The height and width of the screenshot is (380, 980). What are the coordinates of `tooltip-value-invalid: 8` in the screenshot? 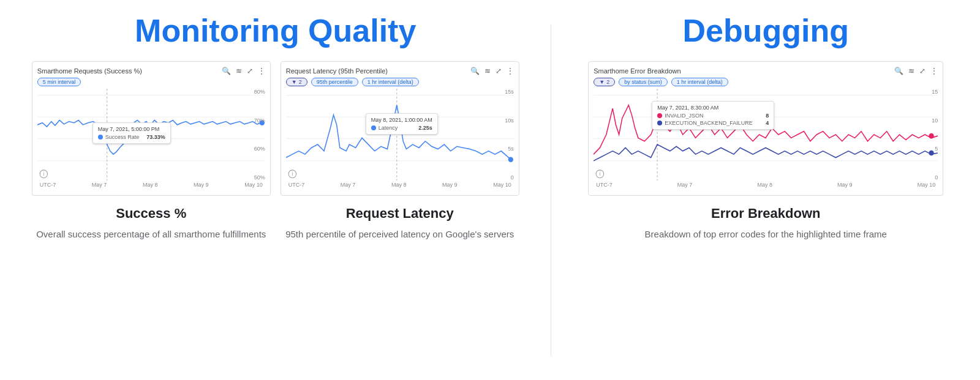 It's located at (764, 116).